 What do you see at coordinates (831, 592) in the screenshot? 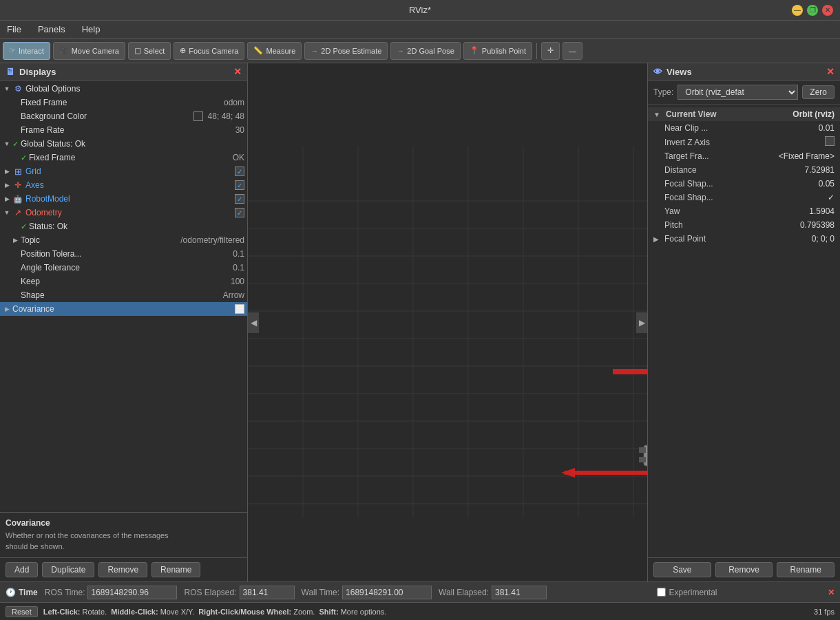
I see `time-close-button: ✕` at bounding box center [831, 592].